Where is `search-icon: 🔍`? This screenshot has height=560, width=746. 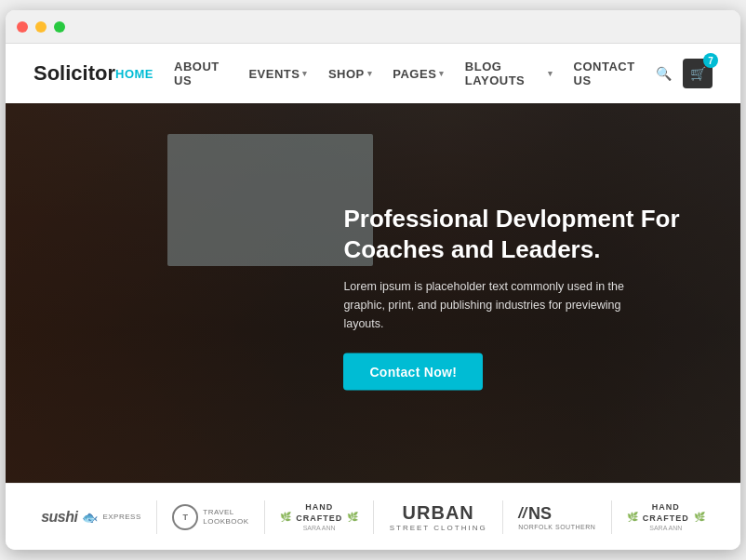
search-icon: 🔍 is located at coordinates (664, 73).